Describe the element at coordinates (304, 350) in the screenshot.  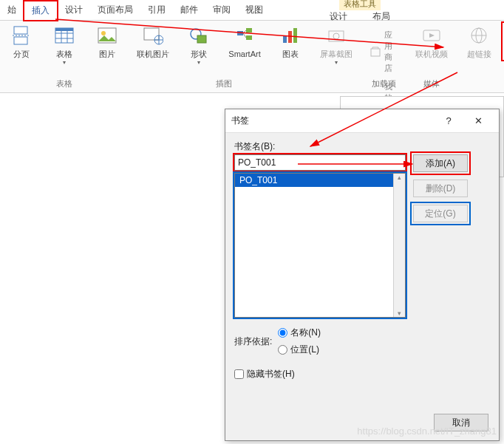
I see `sort-position-label: 位置(L)` at that location.